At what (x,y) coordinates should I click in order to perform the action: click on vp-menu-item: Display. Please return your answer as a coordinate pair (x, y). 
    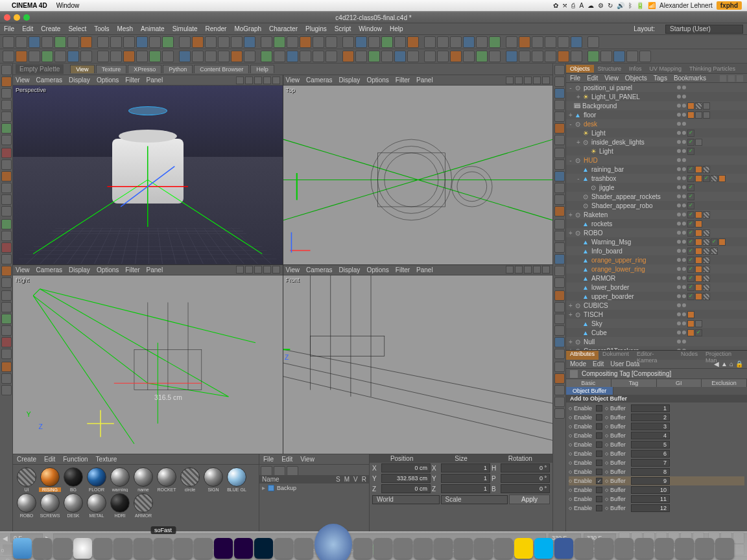
    Looking at the image, I should click on (79, 80).